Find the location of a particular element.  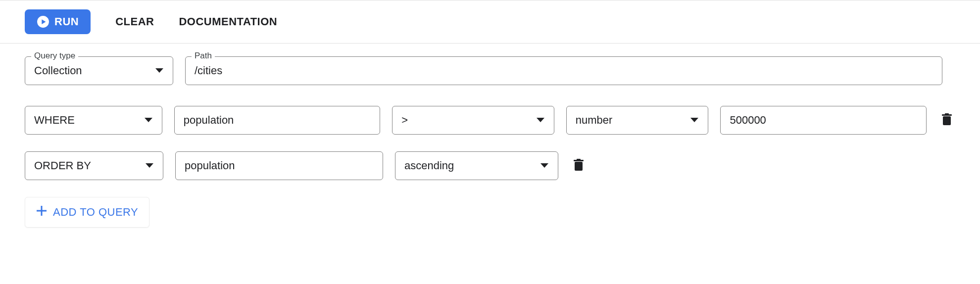

delete-where-button is located at coordinates (947, 121).